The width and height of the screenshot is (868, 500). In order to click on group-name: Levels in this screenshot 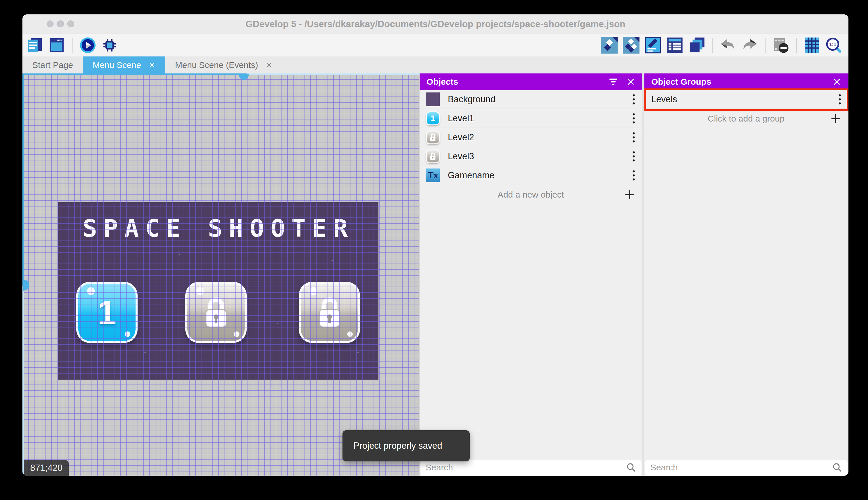, I will do `click(664, 99)`.